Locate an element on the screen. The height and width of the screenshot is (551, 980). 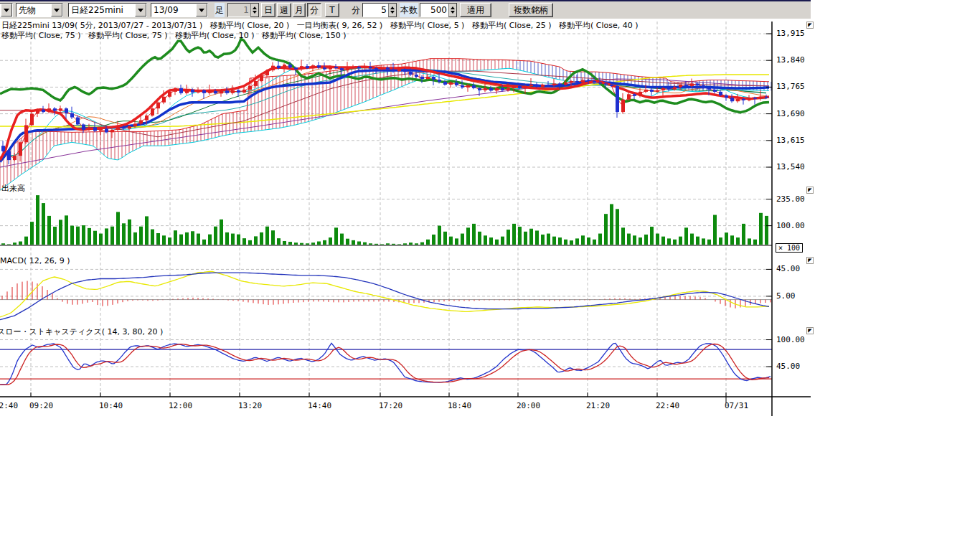
bar-interval-stepper: 1 is located at coordinates (243, 10).